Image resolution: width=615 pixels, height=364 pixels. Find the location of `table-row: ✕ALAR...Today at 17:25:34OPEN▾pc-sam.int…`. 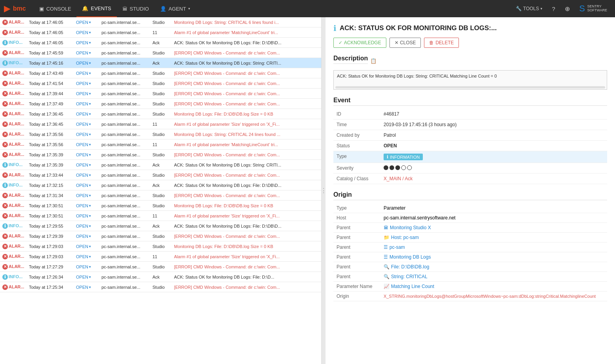

table-row: ✕ALAR...Today at 17:25:34OPEN▾pc-sam.int… is located at coordinates (161, 287).